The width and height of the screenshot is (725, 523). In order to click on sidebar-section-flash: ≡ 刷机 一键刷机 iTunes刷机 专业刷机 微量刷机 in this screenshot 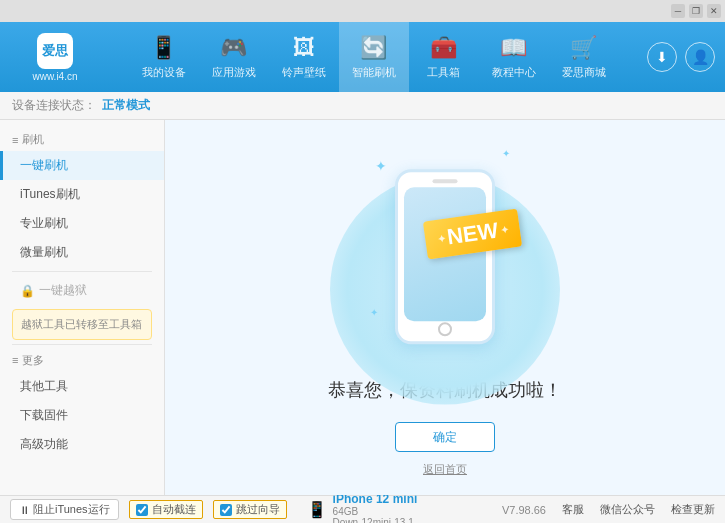, I will do `click(82, 198)`.